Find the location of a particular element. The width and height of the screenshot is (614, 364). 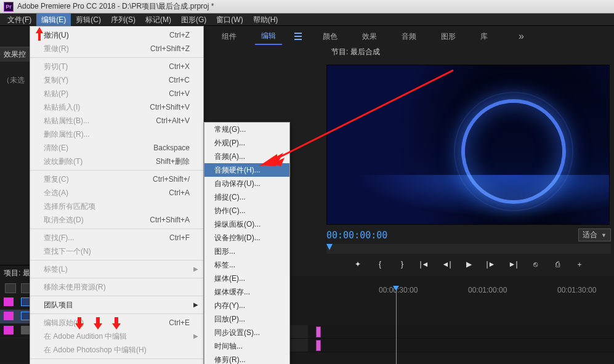

menu-item-shortcut: Ctrl+Shift+/ is located at coordinates (171, 179).